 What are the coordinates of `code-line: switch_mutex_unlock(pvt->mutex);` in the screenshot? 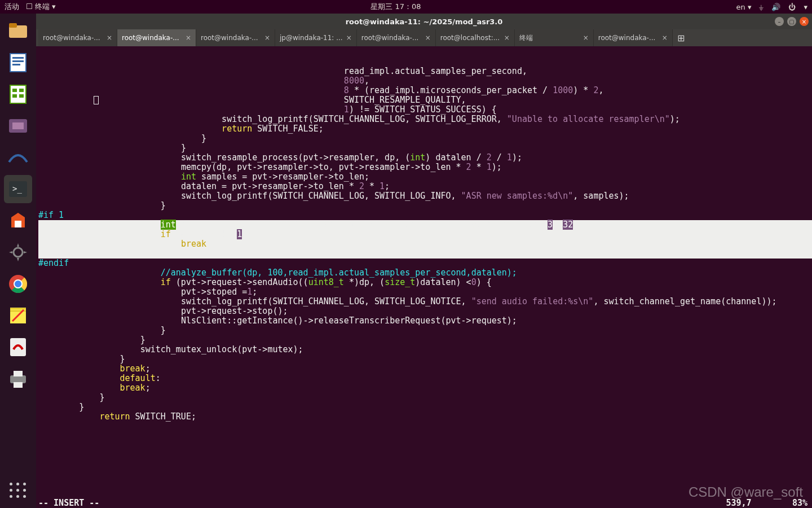 It's located at (425, 350).